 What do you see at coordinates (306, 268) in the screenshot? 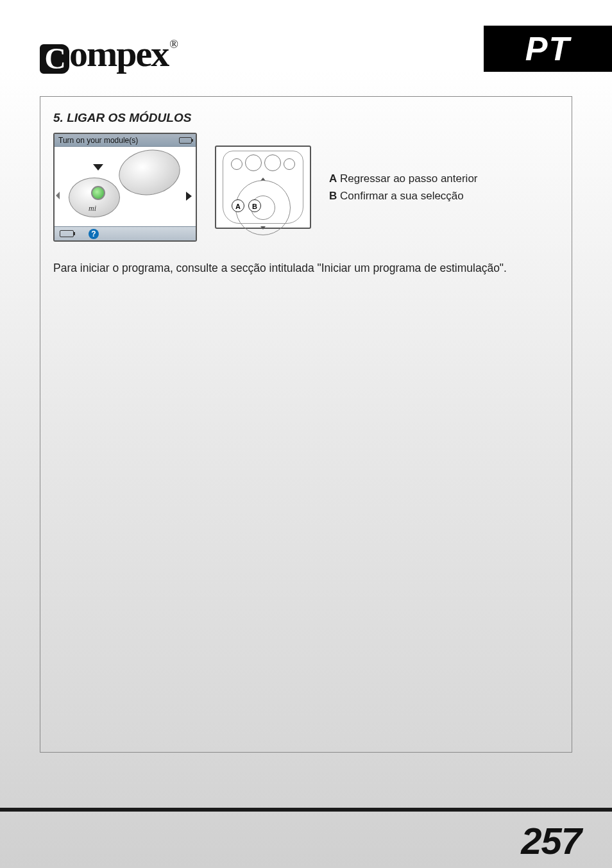
I see `body-paragraph: Para iniciar o programa, consulte a secç…` at bounding box center [306, 268].